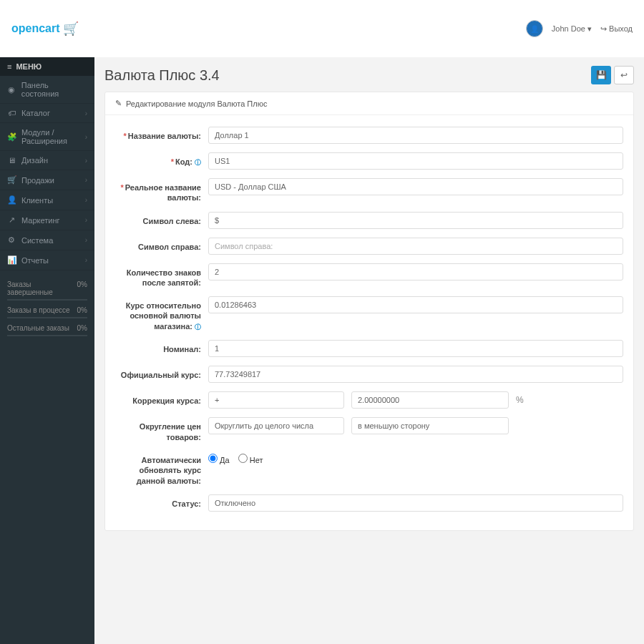  I want to click on sidebar-item-customers: 👤Клиенты›, so click(47, 200).